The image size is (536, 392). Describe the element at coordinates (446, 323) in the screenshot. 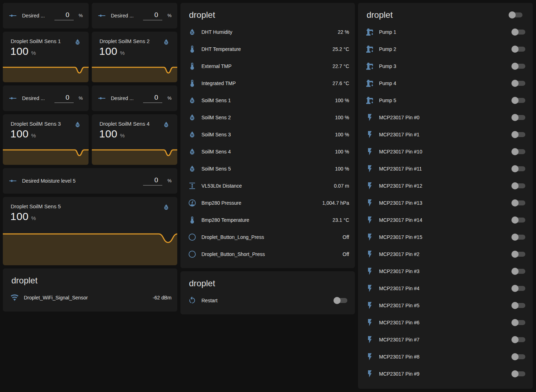

I see `switch-row: MCP23017 Pin #6` at that location.